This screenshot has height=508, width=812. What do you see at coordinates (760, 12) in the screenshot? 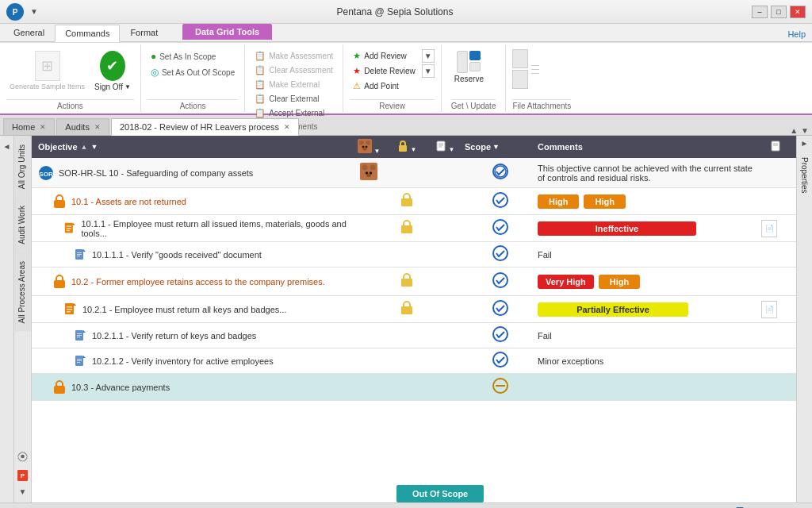
I see `minimize-button: –` at bounding box center [760, 12].